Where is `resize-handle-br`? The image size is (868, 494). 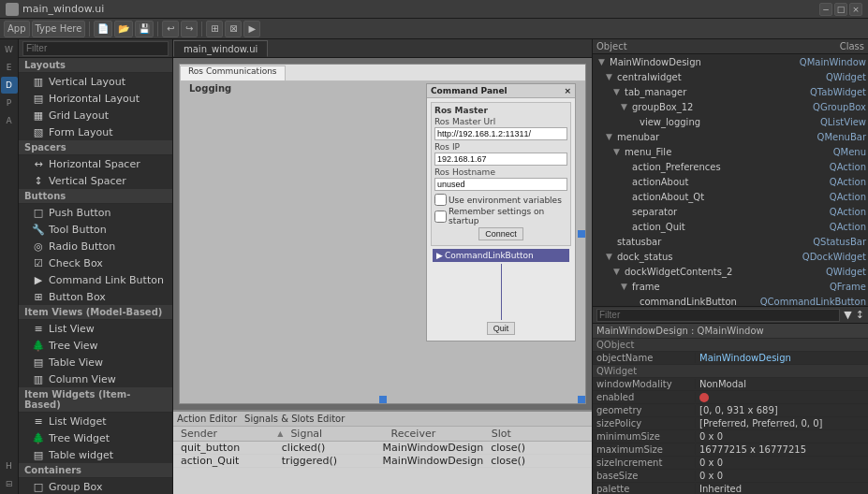
resize-handle-br is located at coordinates (581, 400).